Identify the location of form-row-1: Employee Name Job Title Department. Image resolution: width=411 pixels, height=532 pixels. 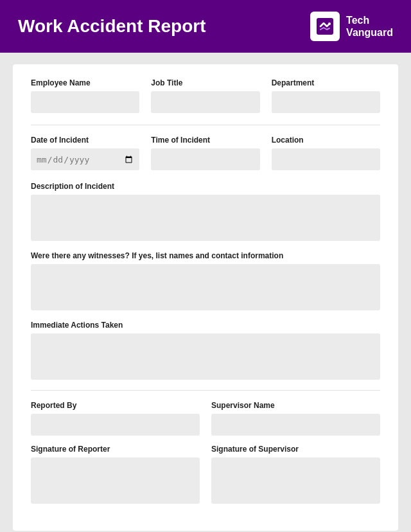
(206, 96).